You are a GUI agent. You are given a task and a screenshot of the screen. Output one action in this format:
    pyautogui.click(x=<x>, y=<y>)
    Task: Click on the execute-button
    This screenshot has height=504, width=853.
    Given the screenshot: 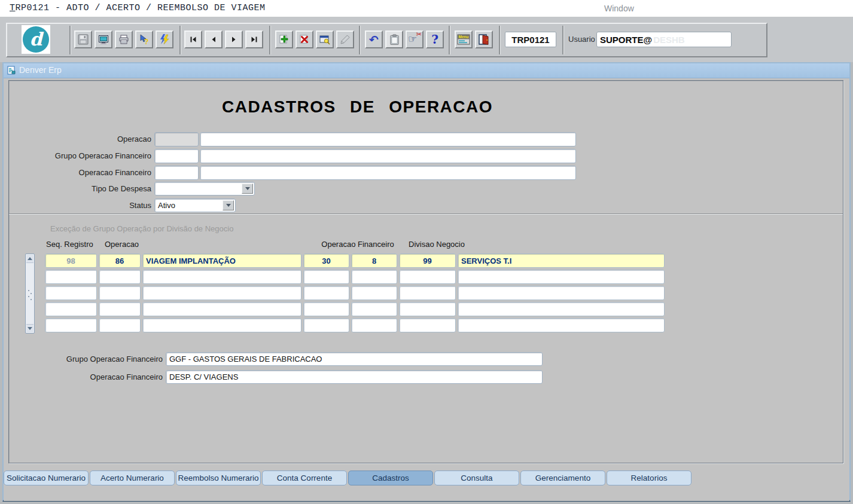 What is the action you would take?
    pyautogui.click(x=164, y=39)
    